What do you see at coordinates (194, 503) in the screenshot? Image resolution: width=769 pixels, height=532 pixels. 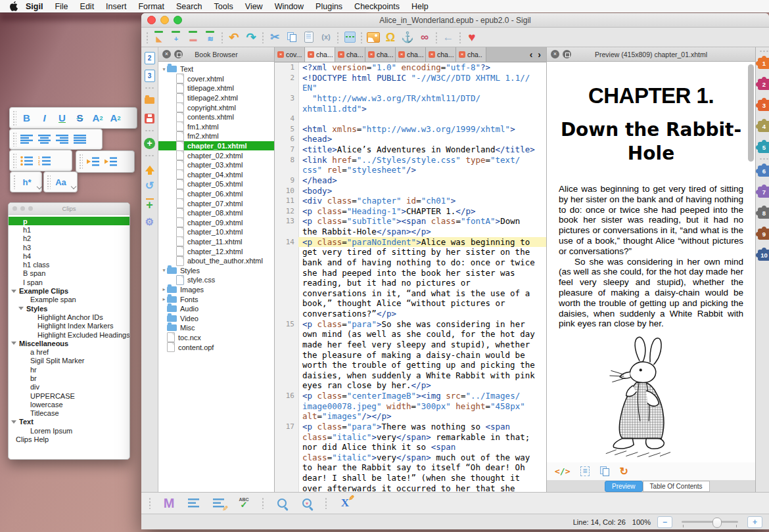 I see `generate-toc-icon` at bounding box center [194, 503].